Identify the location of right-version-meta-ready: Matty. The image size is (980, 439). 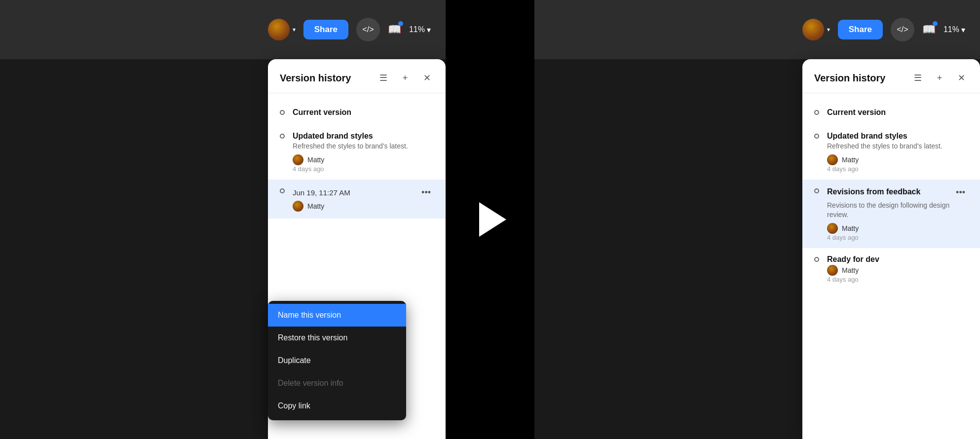
(898, 270).